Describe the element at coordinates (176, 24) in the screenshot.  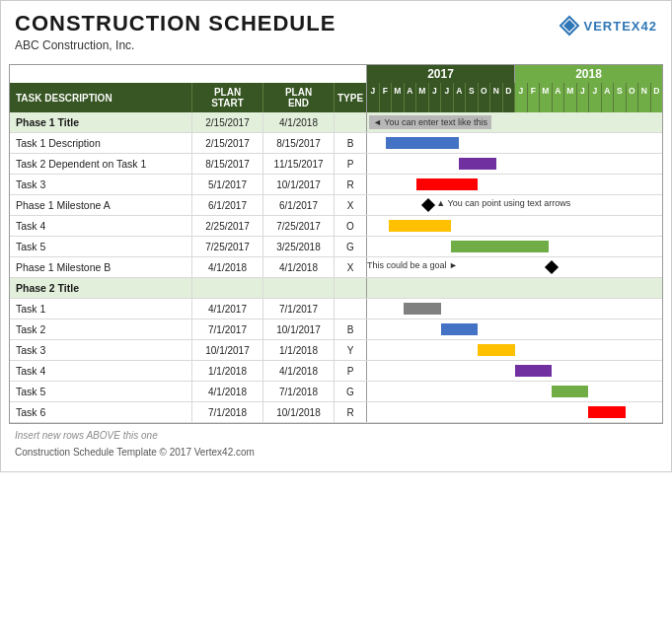
I see `page-title: CONSTRUCTION SCHEDULE` at that location.